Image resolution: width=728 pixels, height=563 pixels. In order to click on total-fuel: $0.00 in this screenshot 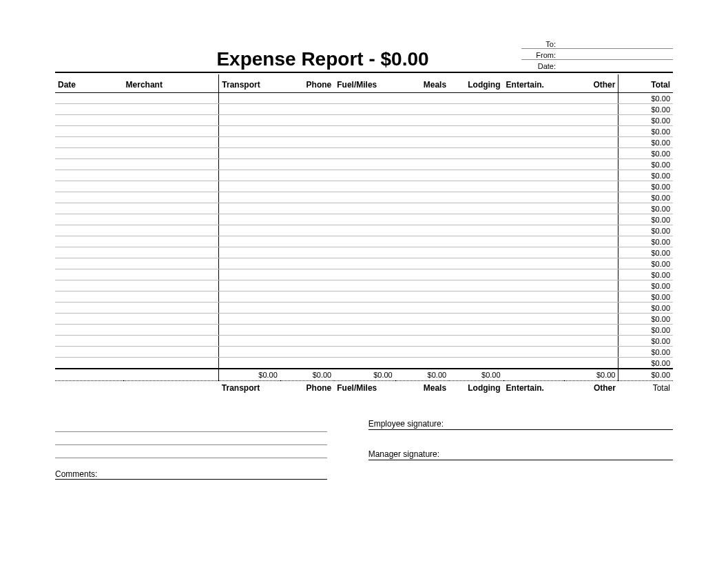, I will do `click(364, 375)`.